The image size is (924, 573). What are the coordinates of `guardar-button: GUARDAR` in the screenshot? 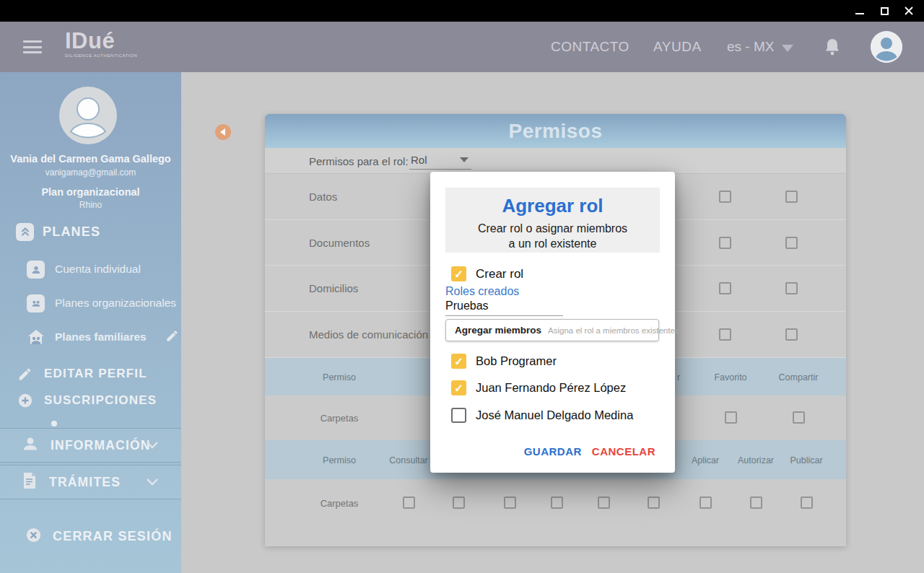 It's located at (553, 452).